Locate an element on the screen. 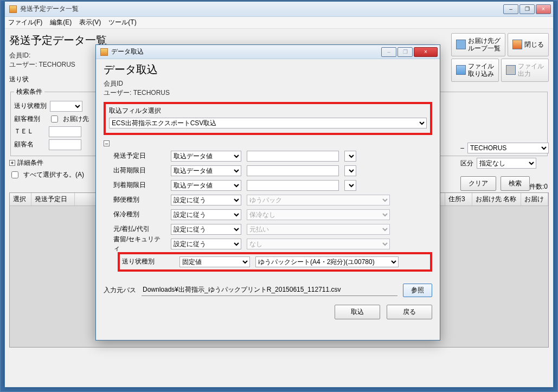 The image size is (558, 392). row-arrivelimit-label: 到着期限日 is located at coordinates (139, 185).